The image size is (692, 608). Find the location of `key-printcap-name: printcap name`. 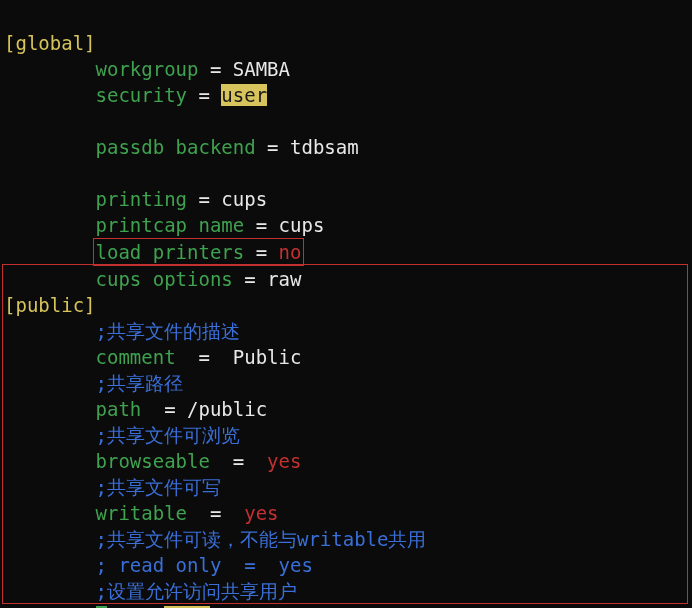

key-printcap-name: printcap name is located at coordinates (170, 225).